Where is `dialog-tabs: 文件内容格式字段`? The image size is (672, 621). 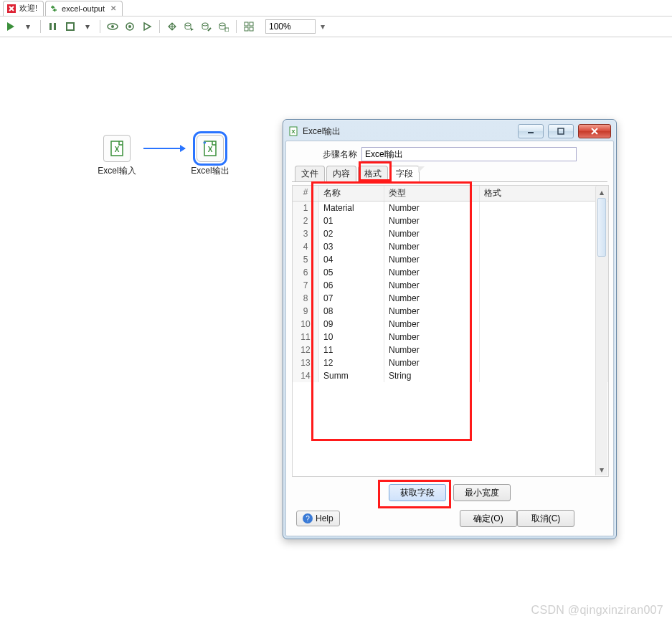
dialog-tabs: 文件内容格式字段 is located at coordinates (450, 174).